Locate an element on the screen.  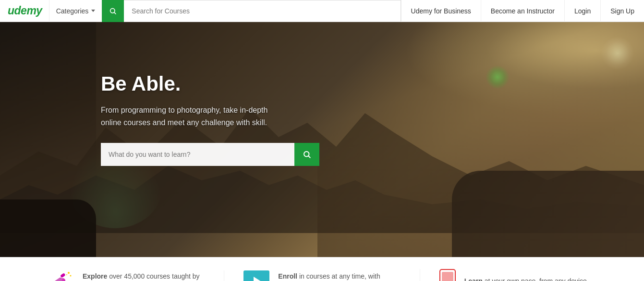
hero-subtitle: From programming to photography, take in… is located at coordinates (373, 116).